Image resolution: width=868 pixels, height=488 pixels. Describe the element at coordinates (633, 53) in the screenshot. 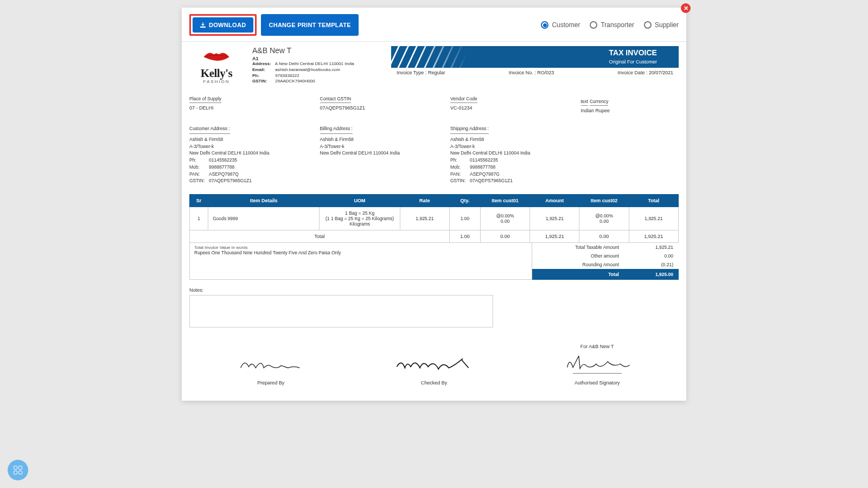

I see `tax-invoice-title: TAX INVOICE` at that location.